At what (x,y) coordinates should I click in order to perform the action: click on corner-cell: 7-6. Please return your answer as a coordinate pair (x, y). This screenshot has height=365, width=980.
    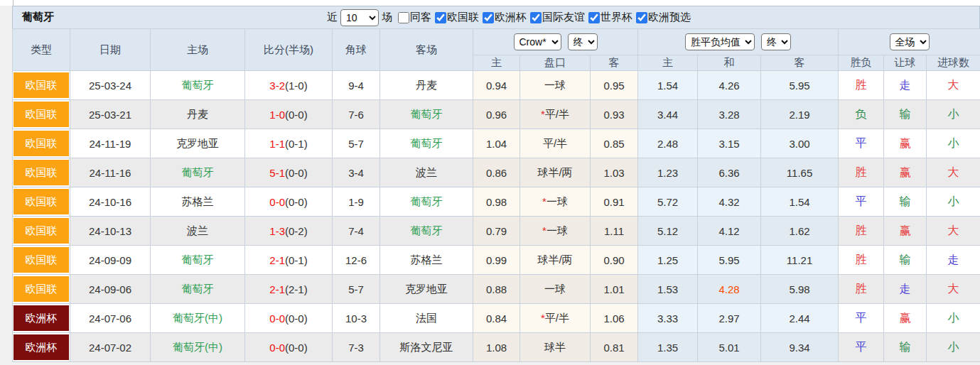
    Looking at the image, I should click on (357, 115).